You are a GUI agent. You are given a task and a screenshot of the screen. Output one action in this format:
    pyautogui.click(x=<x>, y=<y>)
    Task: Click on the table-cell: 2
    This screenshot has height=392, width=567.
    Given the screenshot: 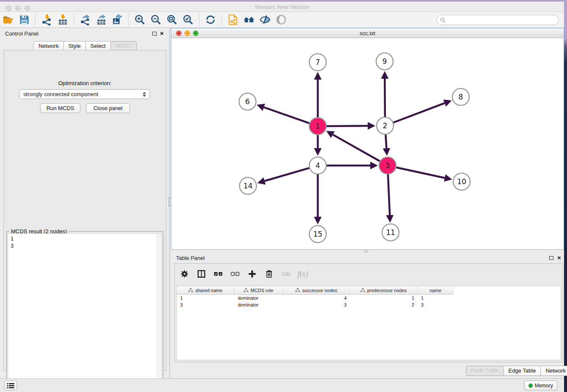 What is the action you would take?
    pyautogui.click(x=384, y=305)
    